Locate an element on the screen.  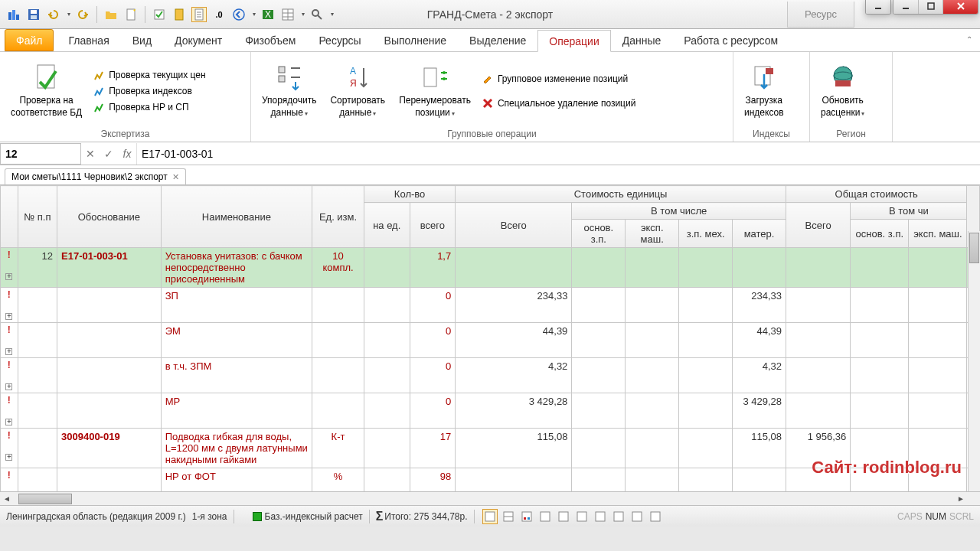
tab-work-resource: Работа с ресурсом is located at coordinates (730, 40).